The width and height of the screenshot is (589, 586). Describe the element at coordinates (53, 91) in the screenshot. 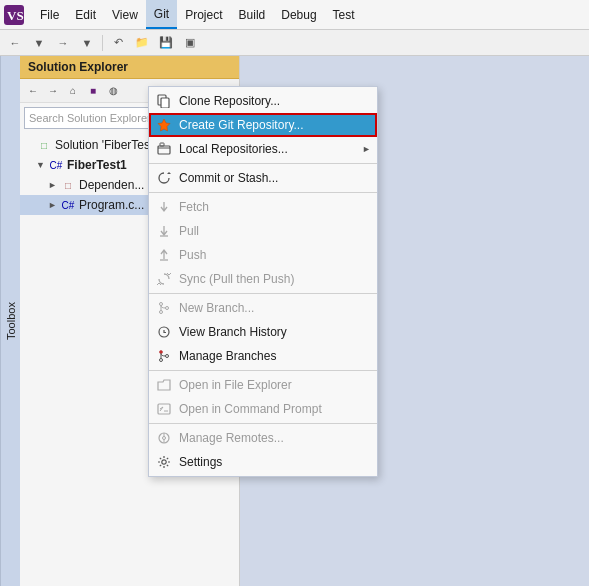

I see `se-forward-btn: →` at that location.